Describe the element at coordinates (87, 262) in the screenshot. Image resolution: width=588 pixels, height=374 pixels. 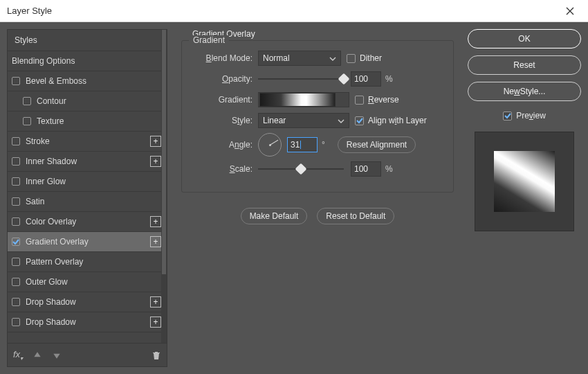
I see `sidebar-item-pattern-overlay: Pattern Overlay` at that location.